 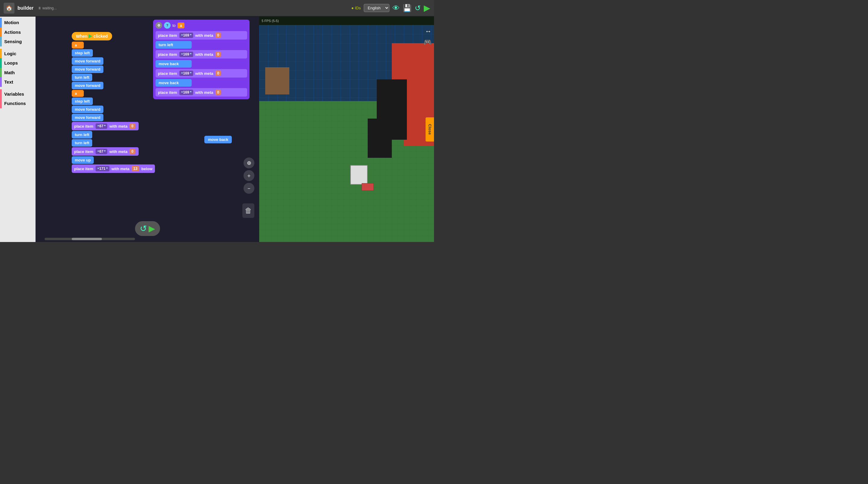 I want to click on workspace: When clicked a step left move forward mo…, so click(x=148, y=130).